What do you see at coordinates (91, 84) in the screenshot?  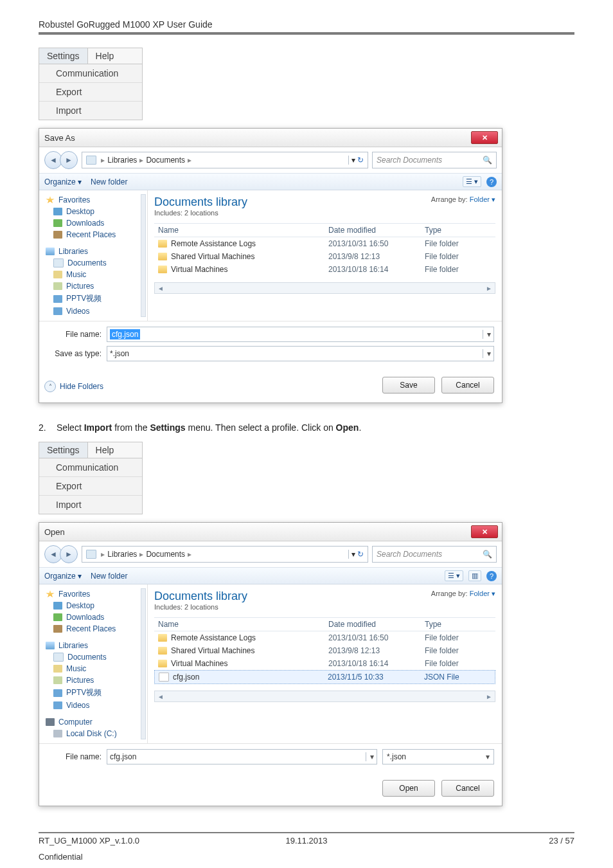 I see `settings-menu: Settings Help Communication Export Impor…` at bounding box center [91, 84].